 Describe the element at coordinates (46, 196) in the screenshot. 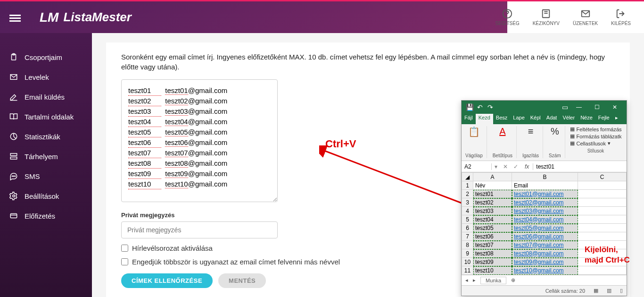

I see `sidebar-item-settings: Beállítások` at that location.